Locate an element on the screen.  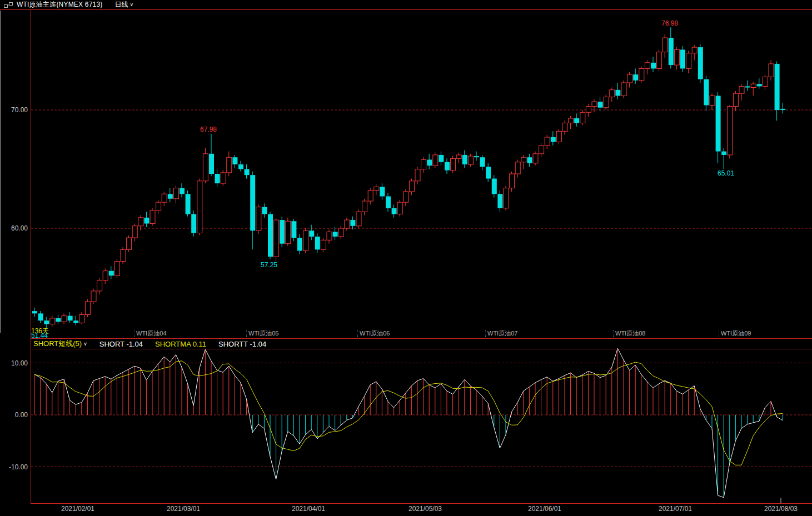
indicator-axis-label: 0.00 is located at coordinates (14, 415).